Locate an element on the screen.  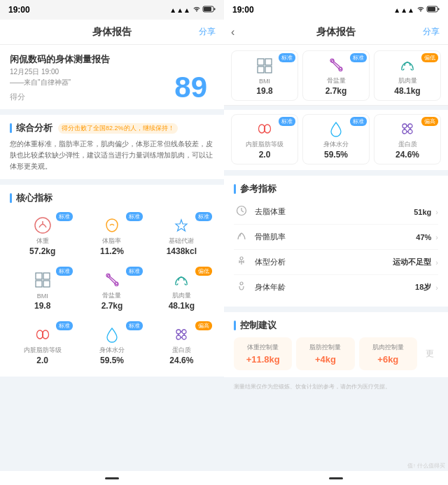
home-indicator is located at coordinates (112, 479).